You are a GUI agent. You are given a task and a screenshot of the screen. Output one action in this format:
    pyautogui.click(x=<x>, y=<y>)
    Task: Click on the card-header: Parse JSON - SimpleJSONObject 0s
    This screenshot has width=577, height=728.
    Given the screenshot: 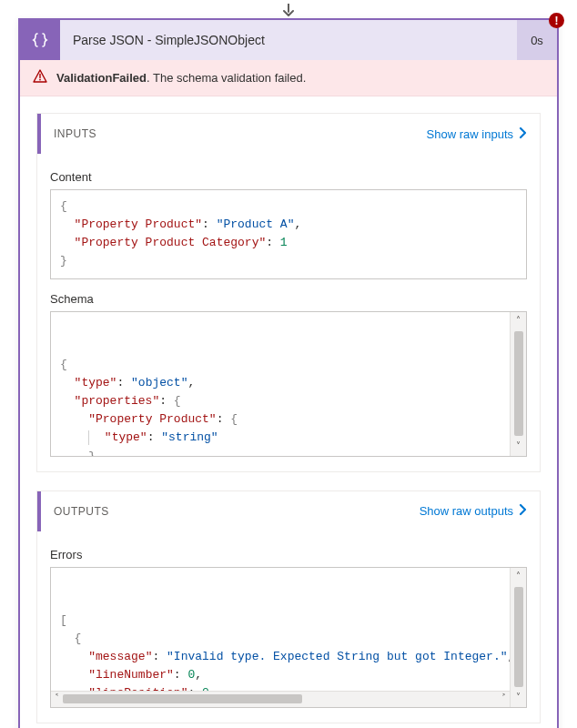 What is the action you would take?
    pyautogui.click(x=288, y=40)
    